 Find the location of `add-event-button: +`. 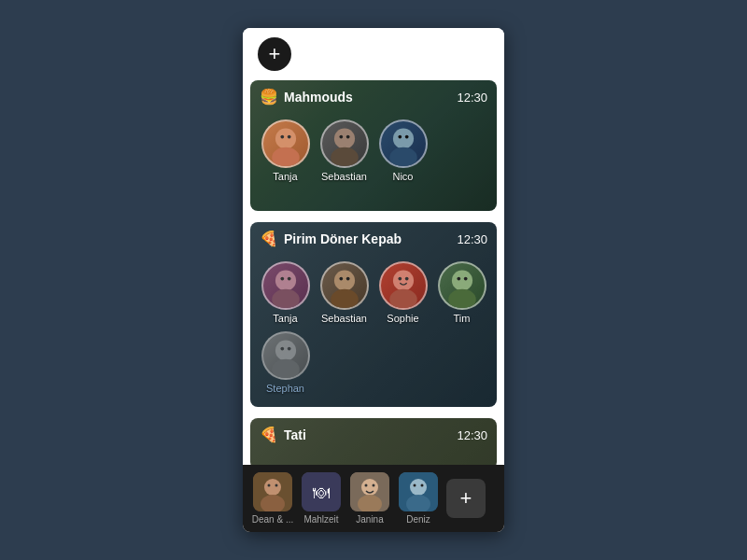

add-event-button: + is located at coordinates (275, 54).